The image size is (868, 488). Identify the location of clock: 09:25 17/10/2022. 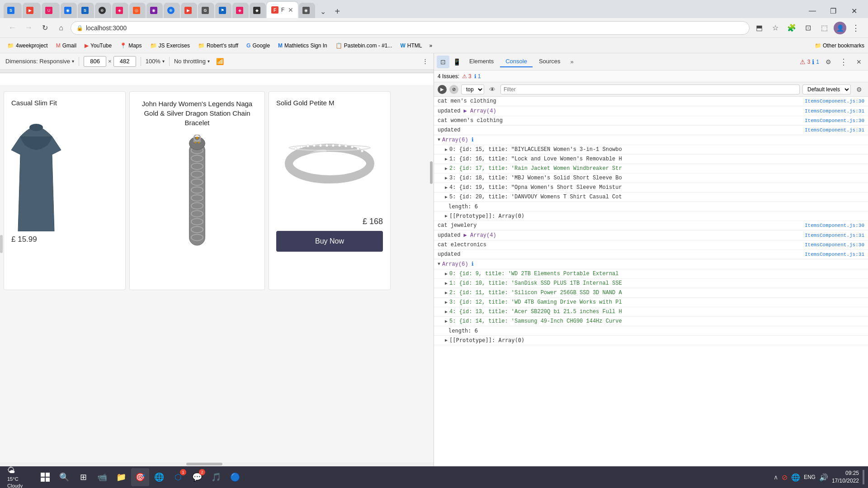
(845, 477).